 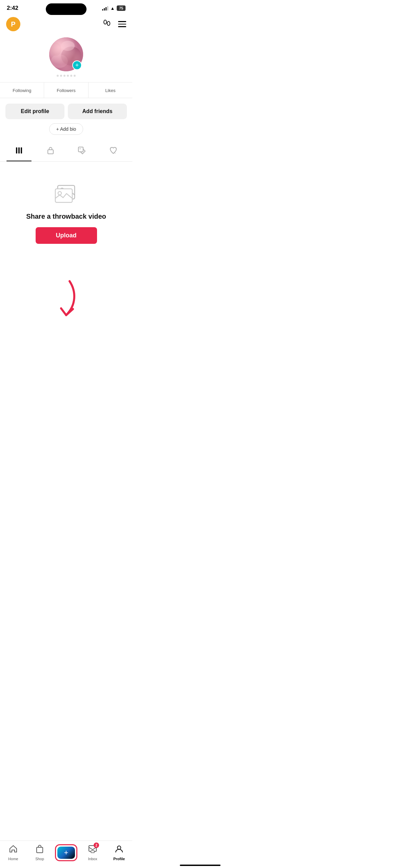 What do you see at coordinates (107, 24) in the screenshot?
I see `footprint-icon` at bounding box center [107, 24].